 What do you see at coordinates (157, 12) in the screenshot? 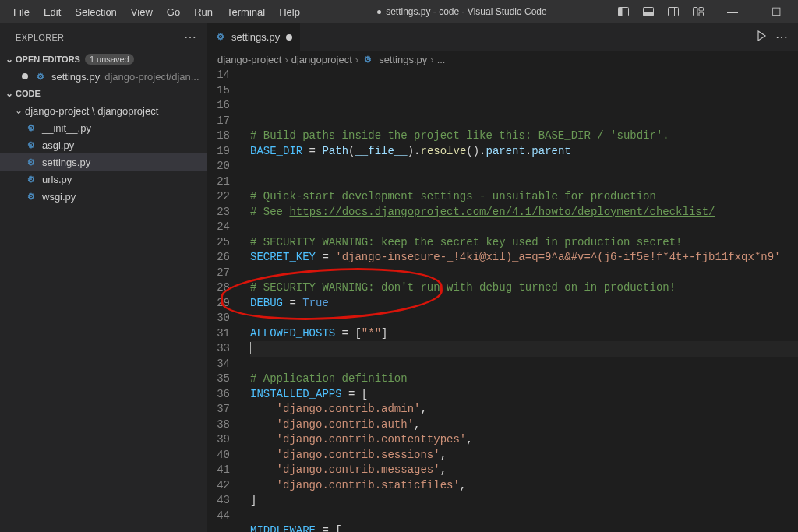
I see `menu-bar: File Edit Selection View Go Run Terminal…` at bounding box center [157, 12].